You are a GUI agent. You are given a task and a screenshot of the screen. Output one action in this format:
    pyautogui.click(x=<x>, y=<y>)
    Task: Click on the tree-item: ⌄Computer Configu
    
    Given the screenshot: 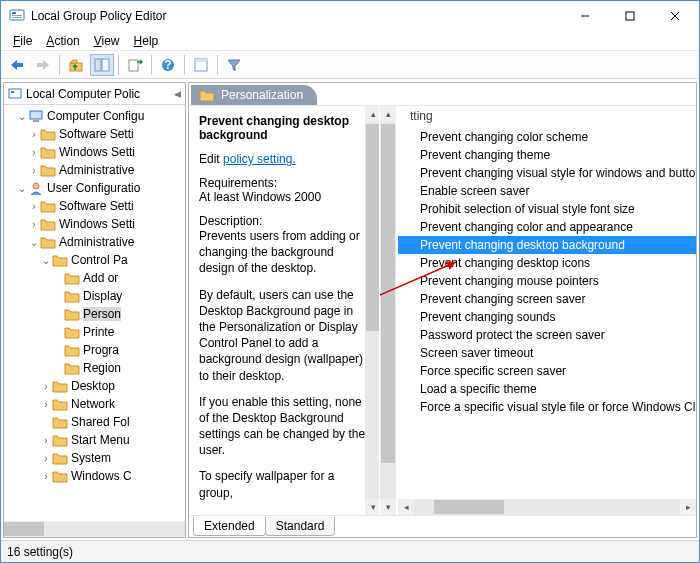 What is the action you would take?
    pyautogui.click(x=94, y=116)
    